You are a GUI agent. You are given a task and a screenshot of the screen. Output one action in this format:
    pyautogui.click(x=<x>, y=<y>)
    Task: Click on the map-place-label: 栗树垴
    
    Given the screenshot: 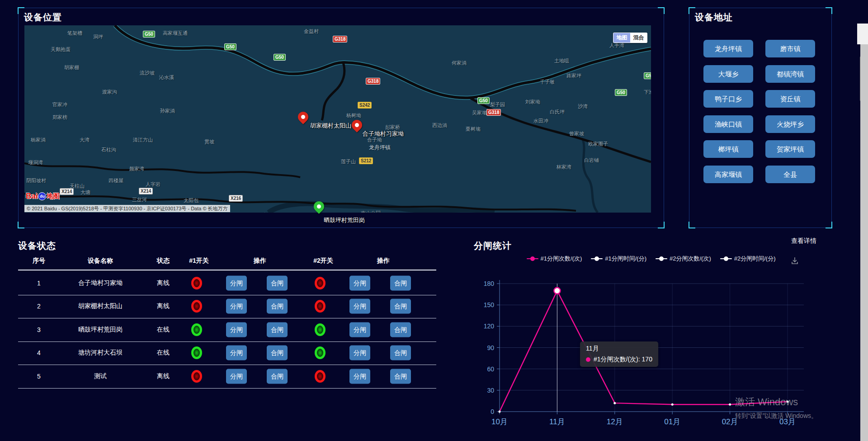 What is the action you would take?
    pyautogui.click(x=473, y=129)
    